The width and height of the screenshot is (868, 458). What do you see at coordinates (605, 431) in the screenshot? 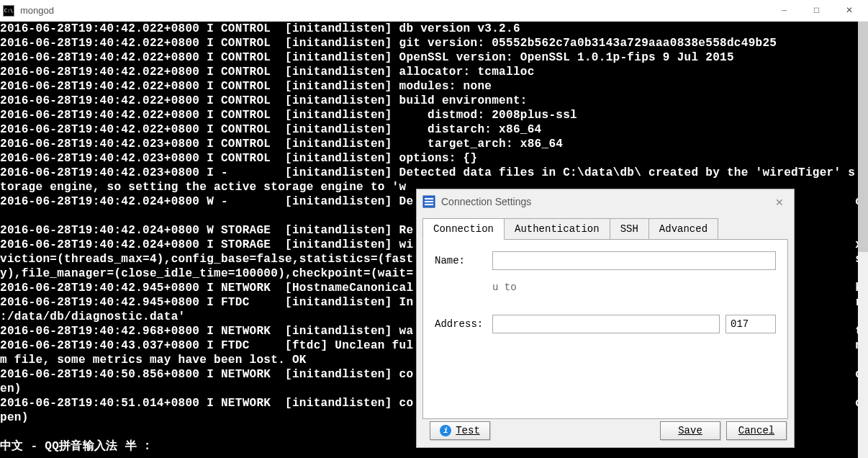
I see `dialog-buttons: i Test Save Cancel` at bounding box center [605, 431].